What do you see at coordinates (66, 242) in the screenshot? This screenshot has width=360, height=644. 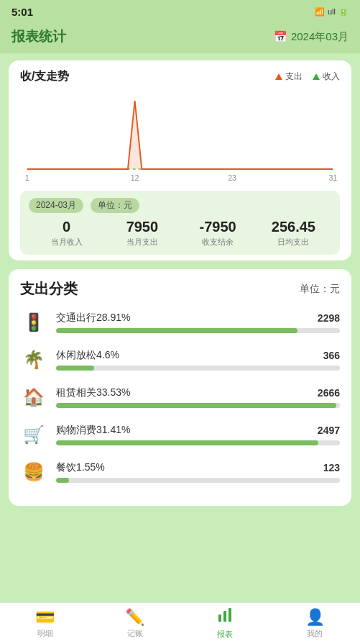 I see `stat-income-label: 当月收入` at bounding box center [66, 242].